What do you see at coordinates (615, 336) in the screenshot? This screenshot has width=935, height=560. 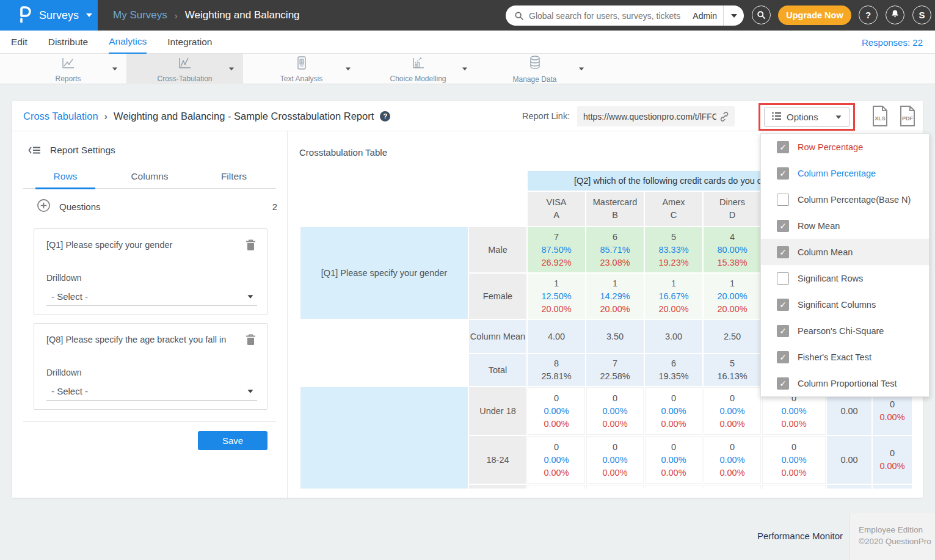 I see `crosstab-cell: 3.50` at bounding box center [615, 336].